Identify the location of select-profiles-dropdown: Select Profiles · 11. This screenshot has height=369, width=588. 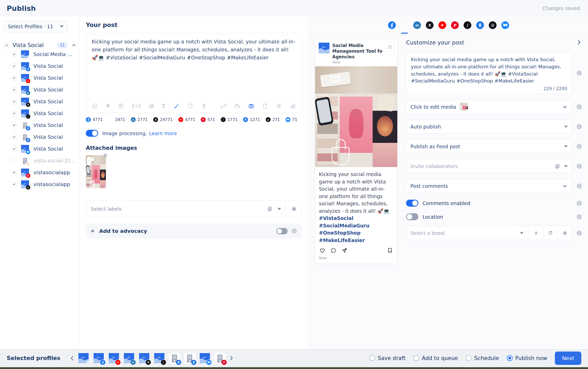
(36, 26).